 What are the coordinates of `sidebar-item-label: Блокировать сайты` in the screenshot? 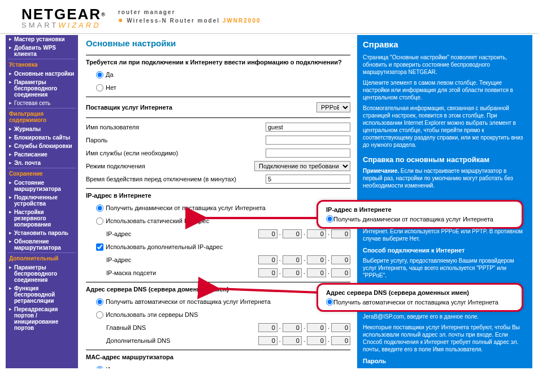 It's located at (42, 138).